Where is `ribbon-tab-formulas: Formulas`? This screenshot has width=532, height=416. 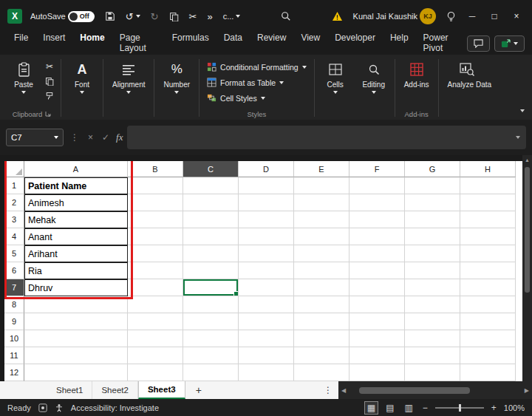 ribbon-tab-formulas: Formulas is located at coordinates (191, 44).